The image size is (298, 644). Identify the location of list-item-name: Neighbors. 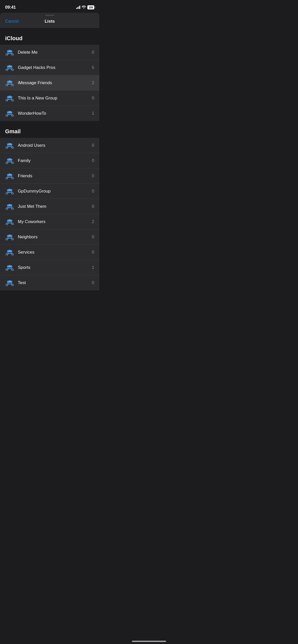
(54, 237).